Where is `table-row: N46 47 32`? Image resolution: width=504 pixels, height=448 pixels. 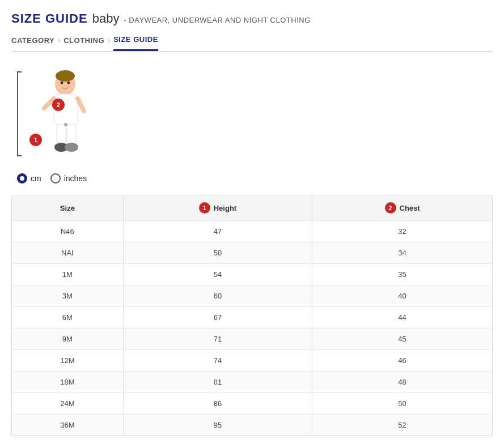 table-row: N46 47 32 is located at coordinates (252, 232).